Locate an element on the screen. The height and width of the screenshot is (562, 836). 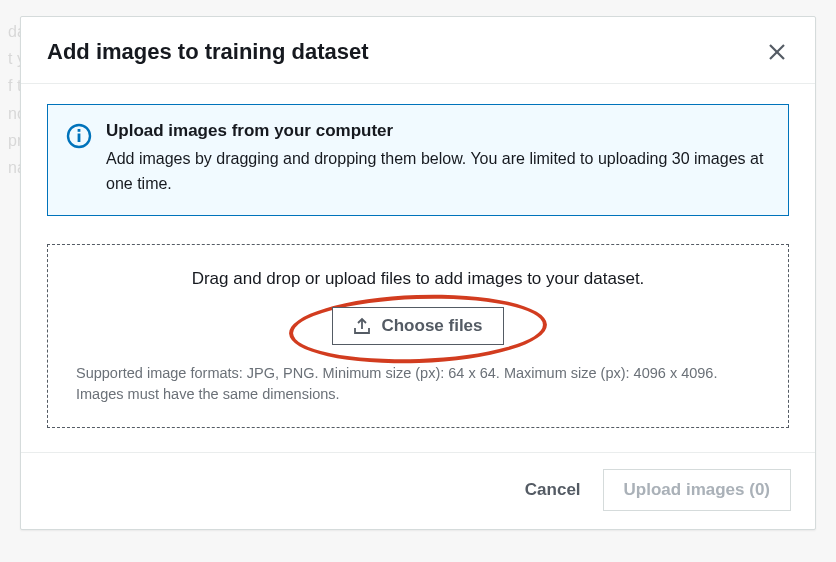
upload-images-button: Upload images (0) is located at coordinates (697, 490).